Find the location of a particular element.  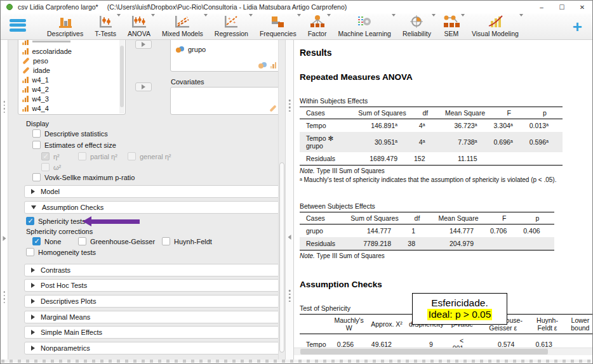

covariates-box is located at coordinates (225, 101).